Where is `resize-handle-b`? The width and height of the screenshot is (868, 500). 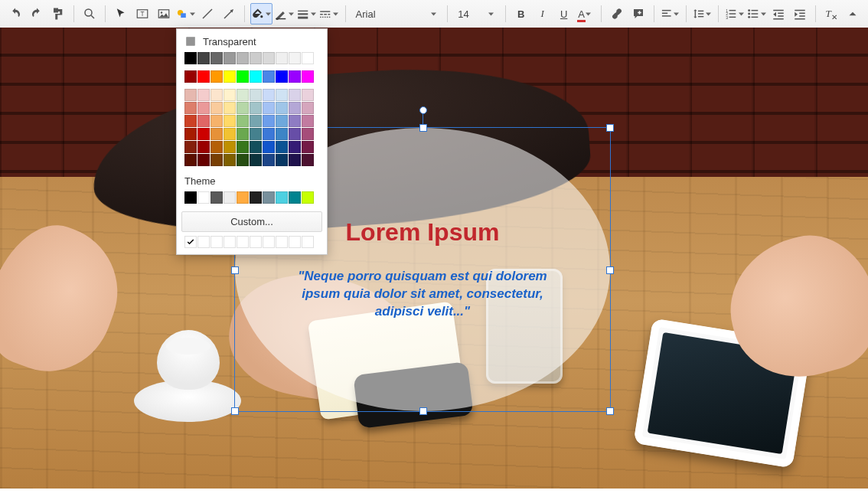
resize-handle-b is located at coordinates (423, 411).